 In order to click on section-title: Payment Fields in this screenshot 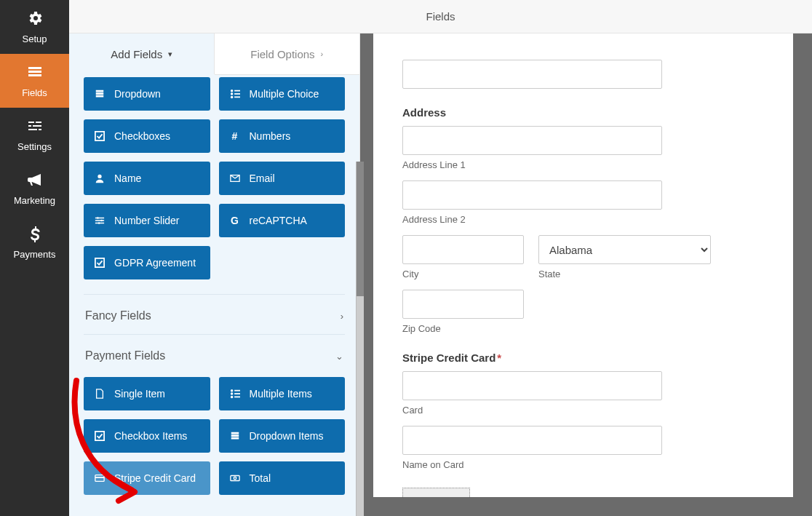, I will do `click(125, 356)`.